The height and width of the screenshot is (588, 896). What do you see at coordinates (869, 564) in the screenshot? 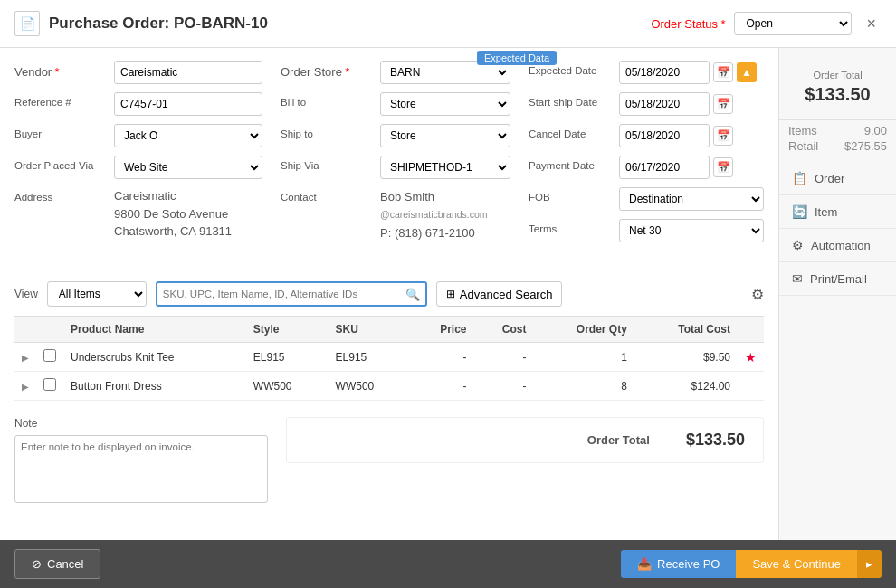
I see `save-arrow-button: ▸` at bounding box center [869, 564].